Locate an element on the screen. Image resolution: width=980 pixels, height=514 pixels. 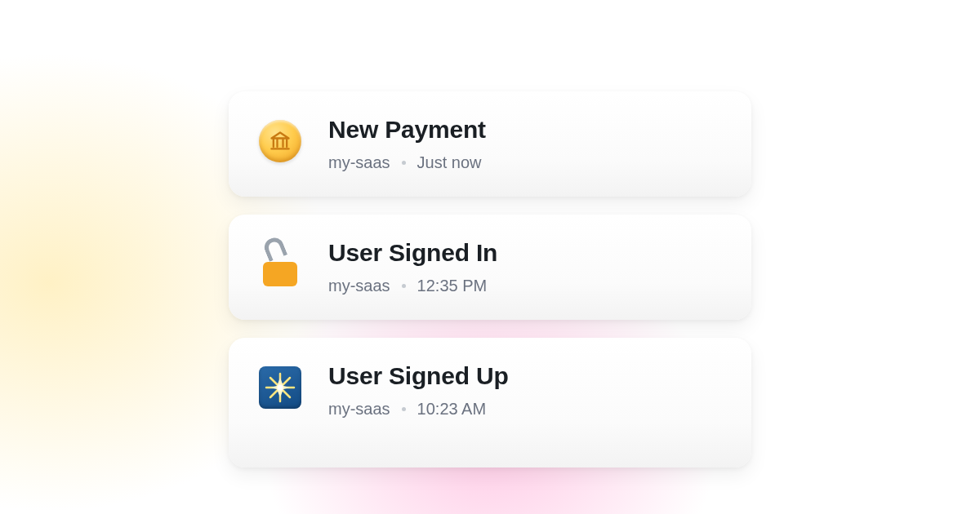
notification-title: New Payment is located at coordinates (526, 130).